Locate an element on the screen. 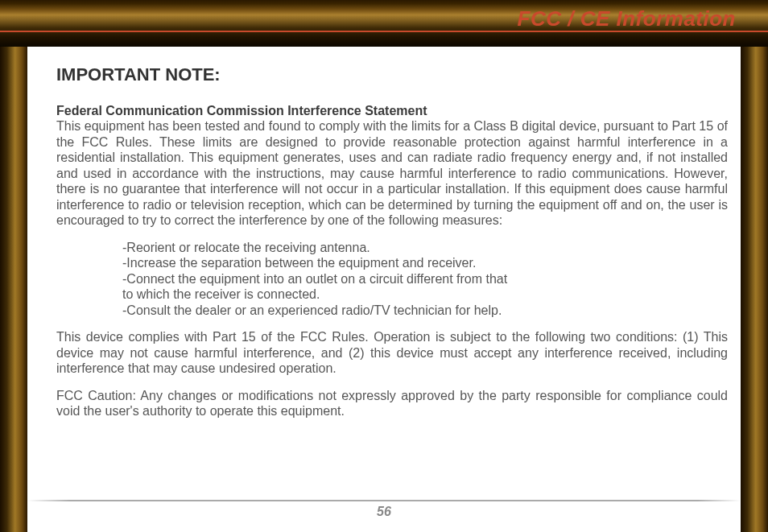  page-number: 56 is located at coordinates (384, 512).